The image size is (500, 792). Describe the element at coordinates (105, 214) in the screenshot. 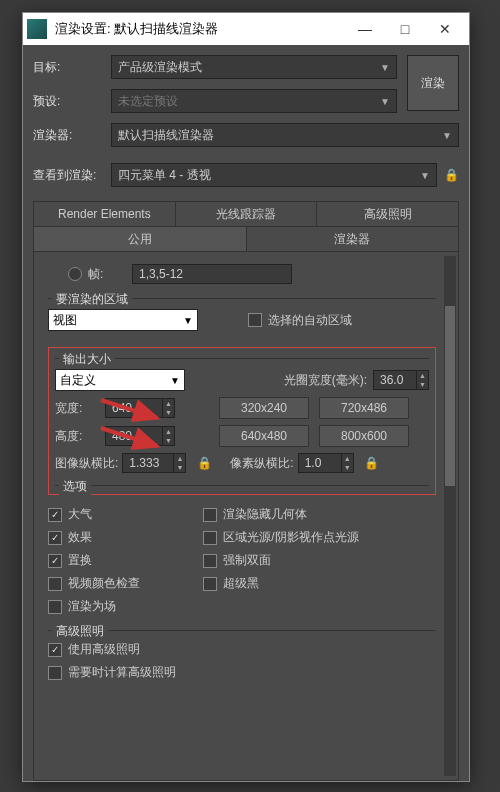

I see `tab-render-elements: Render Elements` at that location.